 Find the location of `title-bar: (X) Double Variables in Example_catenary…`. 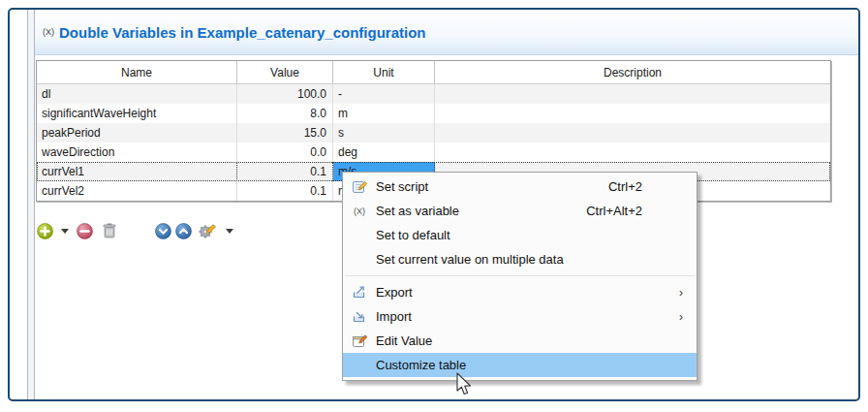

title-bar: (X) Double Variables in Example_catenary… is located at coordinates (447, 33).